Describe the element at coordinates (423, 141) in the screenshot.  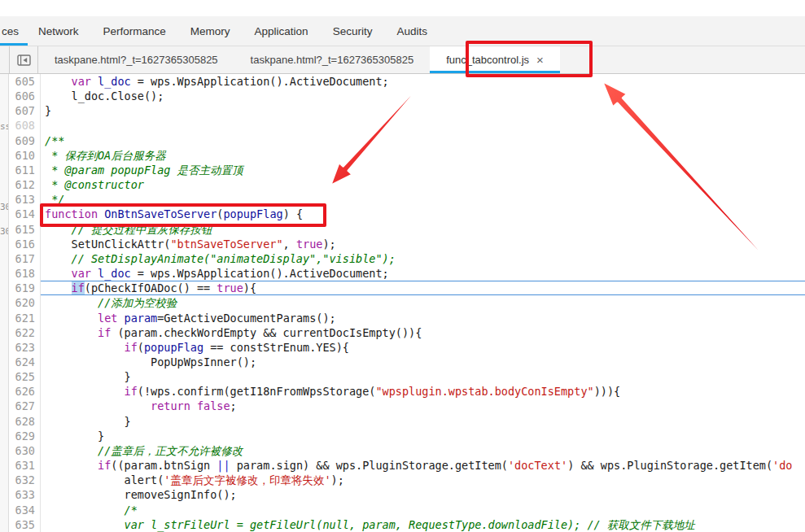
I see `code-line-609: /**` at that location.